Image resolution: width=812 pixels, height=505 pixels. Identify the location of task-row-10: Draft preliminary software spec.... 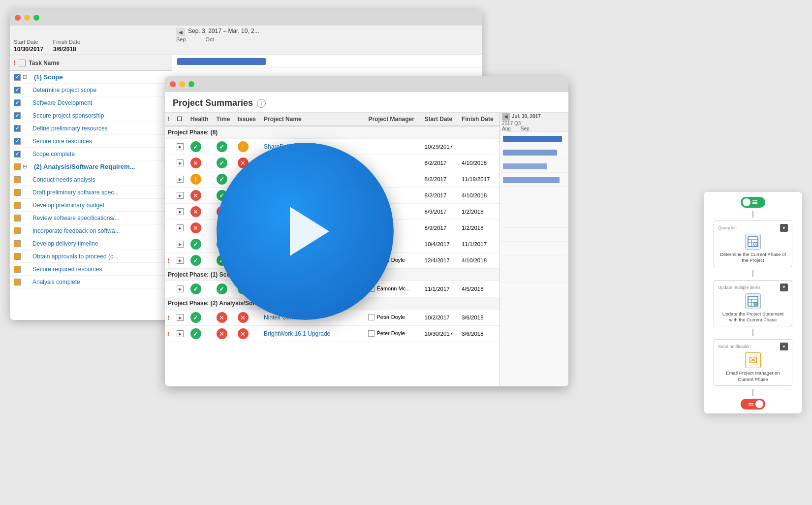
(91, 192).